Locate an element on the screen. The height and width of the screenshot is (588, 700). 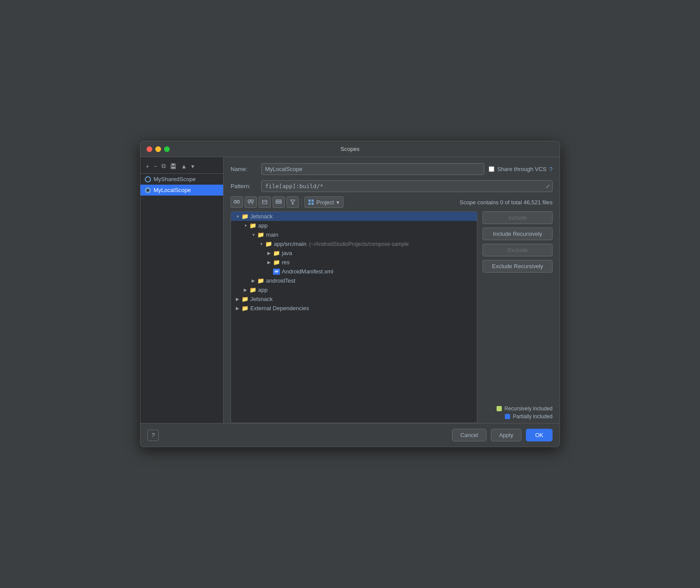
recursive-color-swatch is located at coordinates (499, 409).